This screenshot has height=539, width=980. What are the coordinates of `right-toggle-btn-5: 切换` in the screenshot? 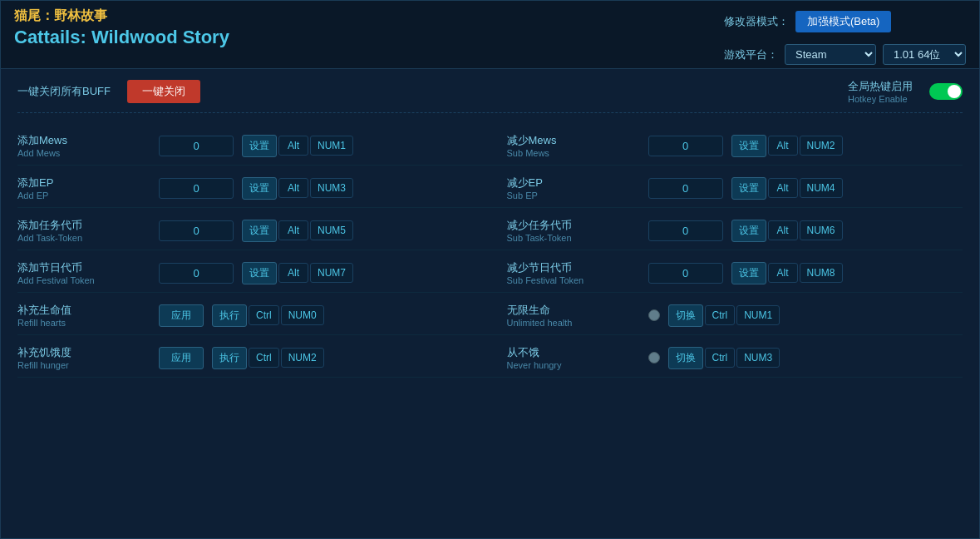 It's located at (686, 358).